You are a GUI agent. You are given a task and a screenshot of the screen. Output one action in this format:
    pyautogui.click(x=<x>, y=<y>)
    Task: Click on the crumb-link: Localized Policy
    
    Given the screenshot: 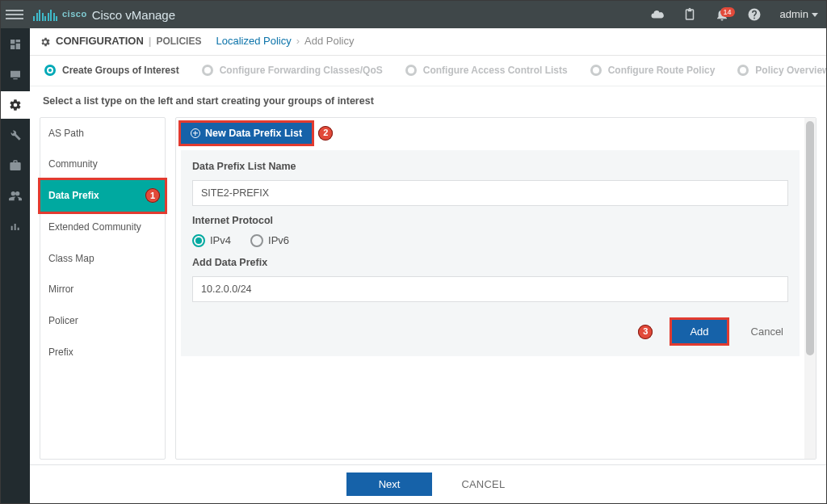 What is the action you would take?
    pyautogui.click(x=254, y=41)
    